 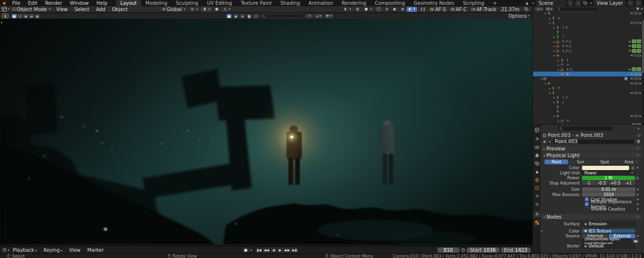 I want to click on menu-render: Render, so click(x=54, y=3).